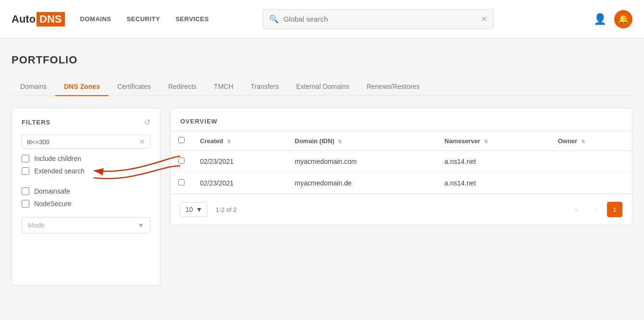  Describe the element at coordinates (401, 162) in the screenshot. I see `data-table: Created ⇅ Domain (IDN) ⇅ Nameserver ⇅` at that location.